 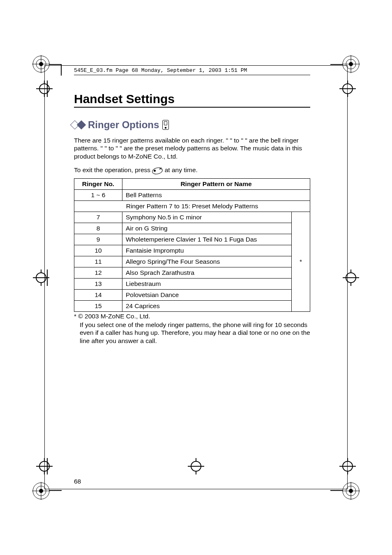 What do you see at coordinates (99, 295) in the screenshot?
I see `cell-no: 14` at bounding box center [99, 295].